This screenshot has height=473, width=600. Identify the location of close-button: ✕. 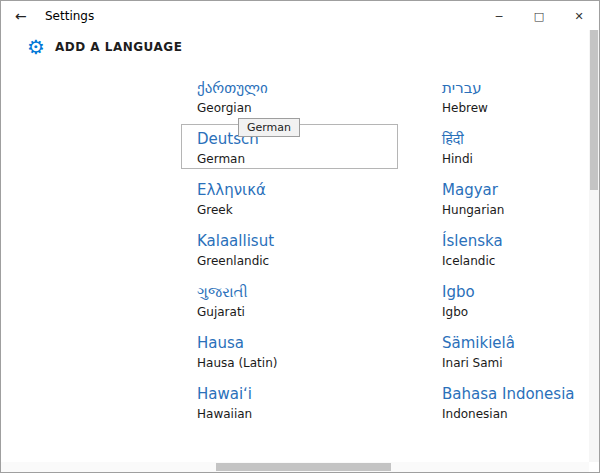
(579, 16).